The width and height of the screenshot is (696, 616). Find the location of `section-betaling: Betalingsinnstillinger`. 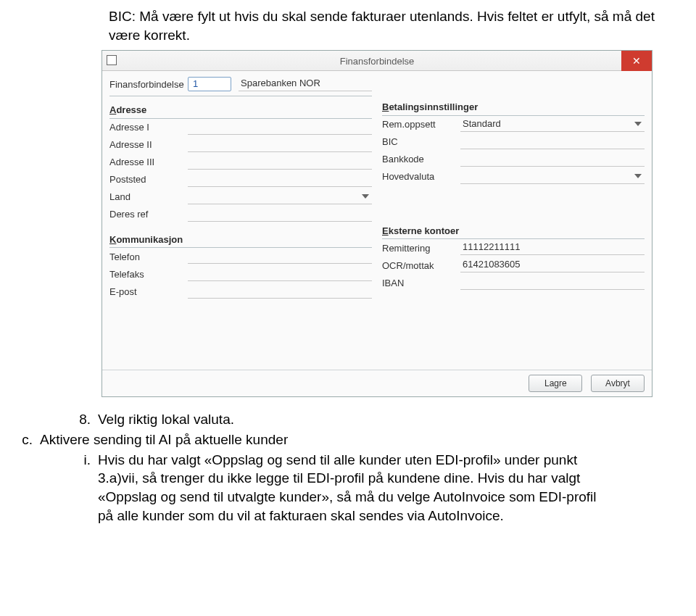

section-betaling: Betalingsinnstillinger is located at coordinates (513, 106).